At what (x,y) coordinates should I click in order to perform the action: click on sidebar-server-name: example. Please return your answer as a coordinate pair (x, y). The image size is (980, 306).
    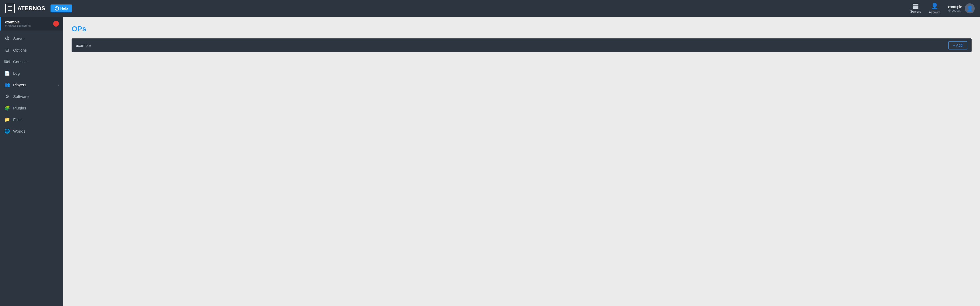
    Looking at the image, I should click on (18, 22).